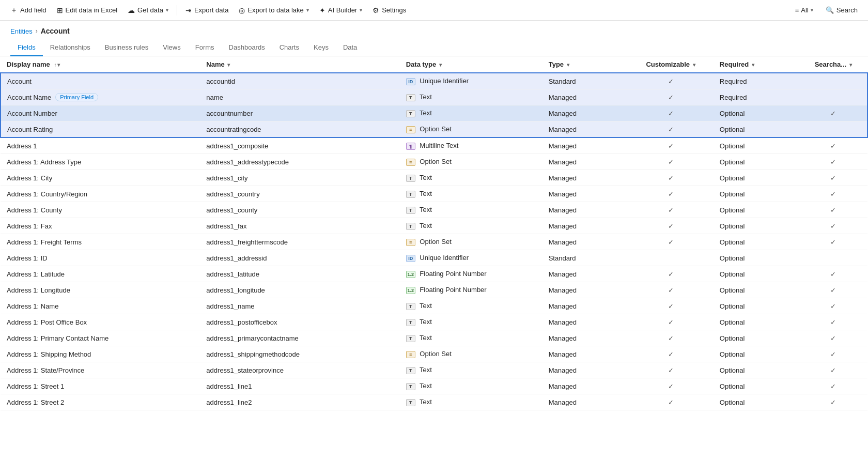 This screenshot has width=868, height=460. What do you see at coordinates (434, 274) in the screenshot?
I see `table-row: Address 1: Latitude ··· address1_latitud…` at bounding box center [434, 274].